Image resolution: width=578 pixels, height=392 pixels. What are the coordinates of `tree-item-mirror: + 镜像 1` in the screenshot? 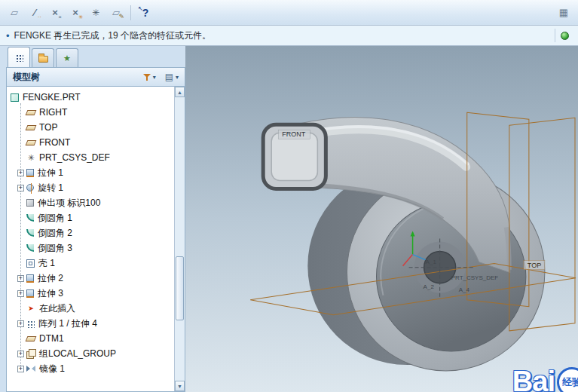 It's located at (90, 369).